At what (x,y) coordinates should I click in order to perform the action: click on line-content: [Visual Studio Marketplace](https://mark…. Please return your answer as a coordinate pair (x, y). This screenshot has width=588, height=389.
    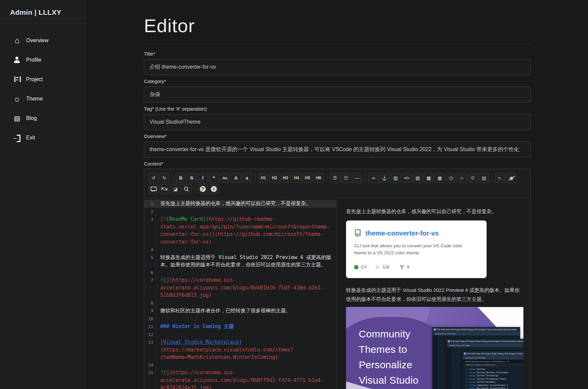
    Looking at the image, I should click on (245, 350).